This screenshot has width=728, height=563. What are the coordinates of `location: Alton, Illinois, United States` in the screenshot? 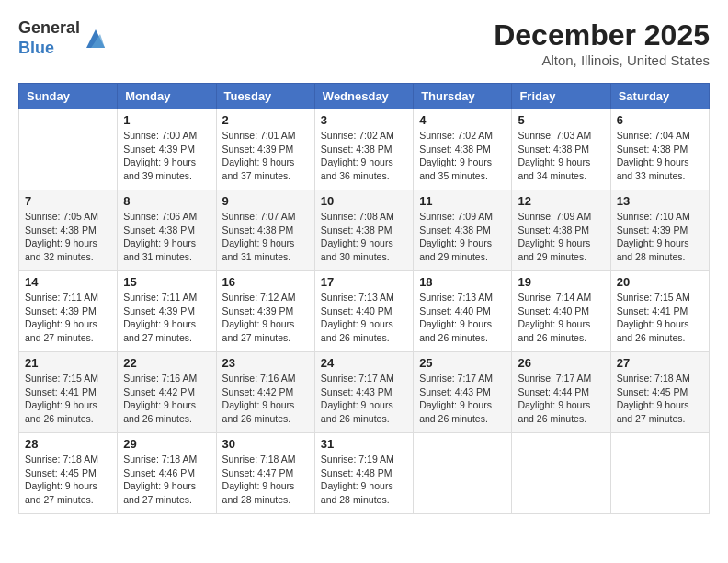 It's located at (601, 61).